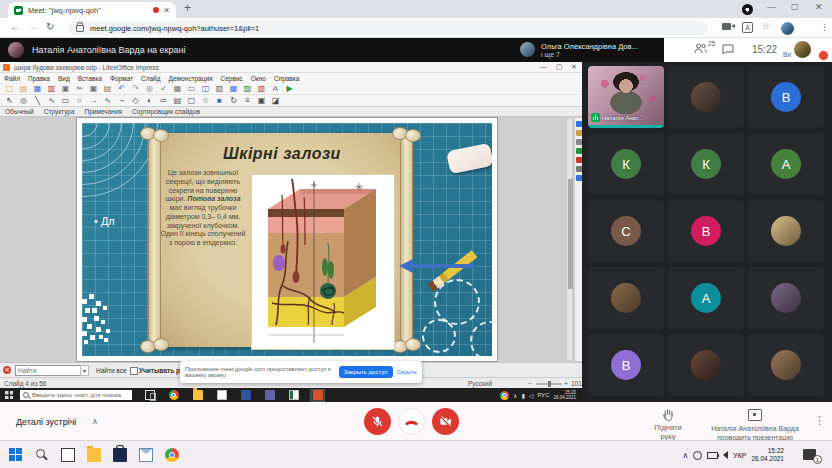 The width and height of the screenshot is (832, 468). I want to click on new-tab-button: +, so click(188, 8).